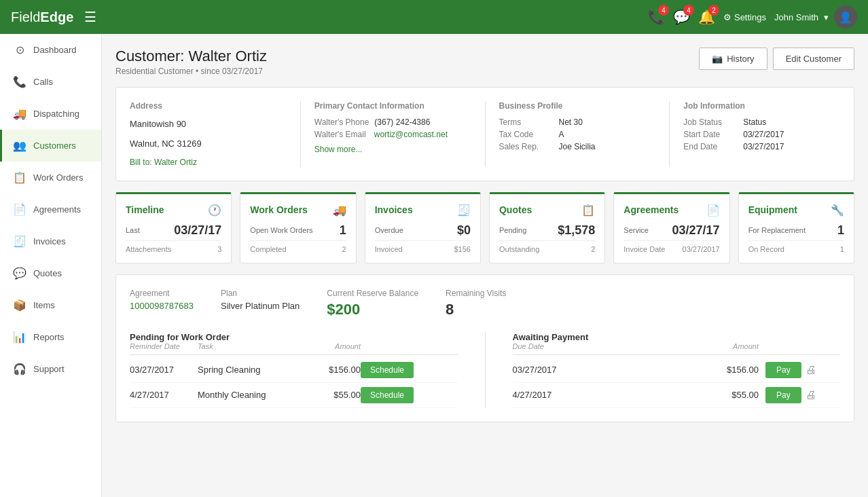  Describe the element at coordinates (513, 230) in the screenshot. I see `pending-label: Pending` at that location.